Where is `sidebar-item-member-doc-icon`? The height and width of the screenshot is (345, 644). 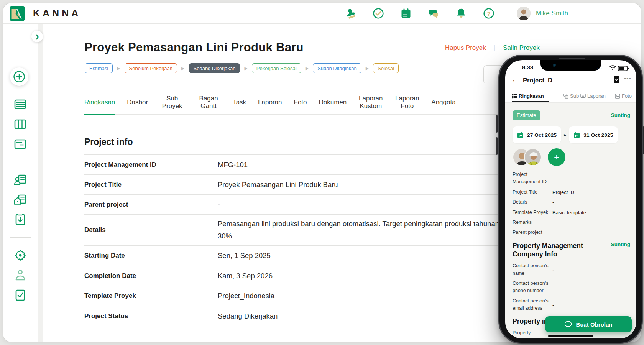
sidebar-item-member-doc-icon is located at coordinates (20, 180).